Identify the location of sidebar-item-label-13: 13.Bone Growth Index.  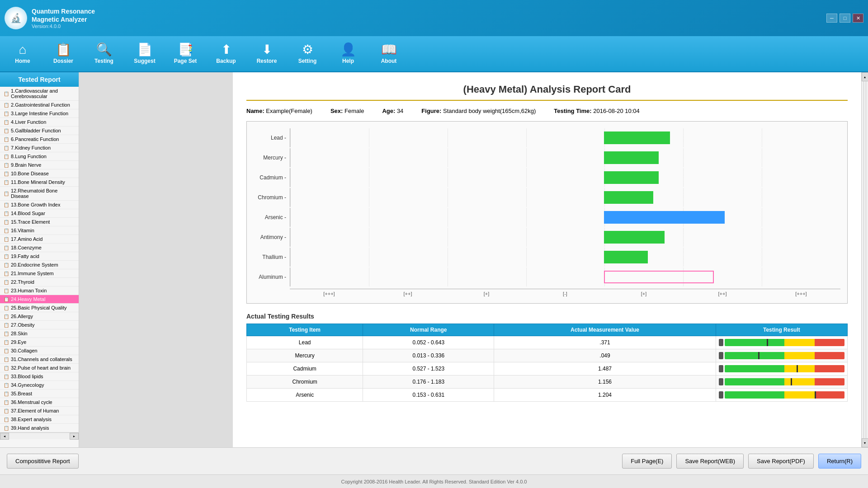
(35, 205).